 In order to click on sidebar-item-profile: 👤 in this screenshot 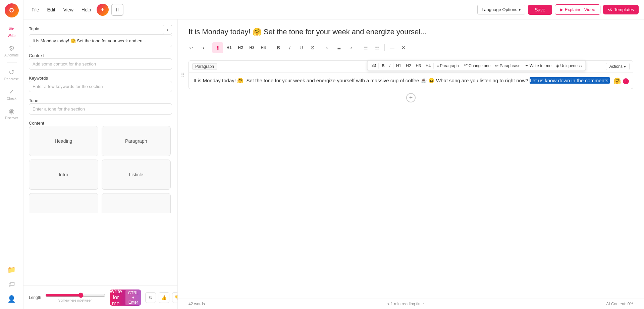, I will do `click(12, 299)`.